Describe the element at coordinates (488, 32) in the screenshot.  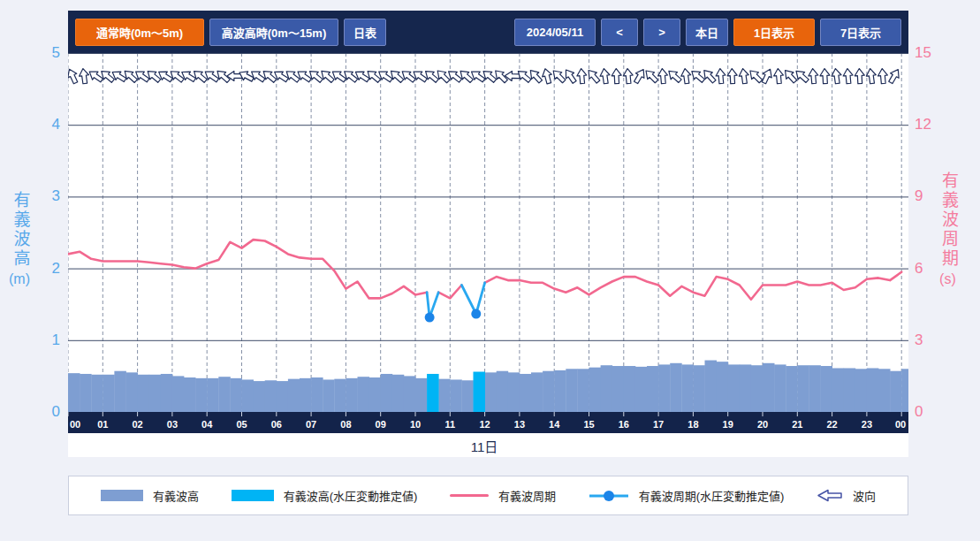
I see `chart-toolbar: 通常時(0m〜5m) 高波高時(0m〜15m) 日表 2024/05/11 < …` at that location.